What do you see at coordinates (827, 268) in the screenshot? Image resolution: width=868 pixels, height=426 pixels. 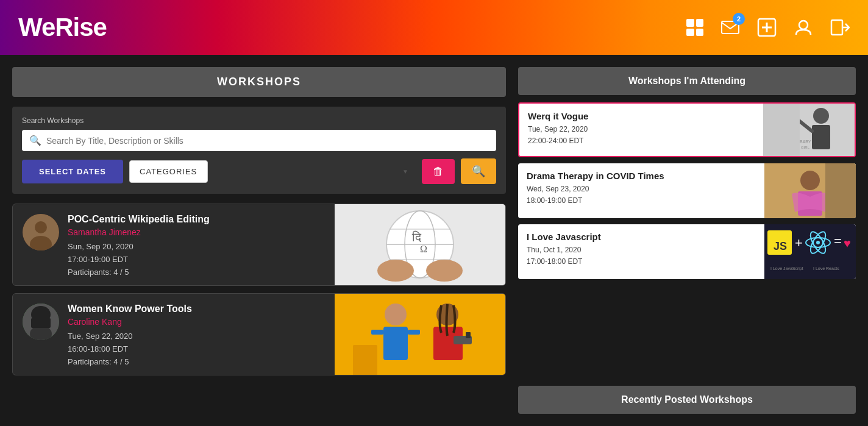 I see `svg-text: I Love Reacts` at bounding box center [827, 268].